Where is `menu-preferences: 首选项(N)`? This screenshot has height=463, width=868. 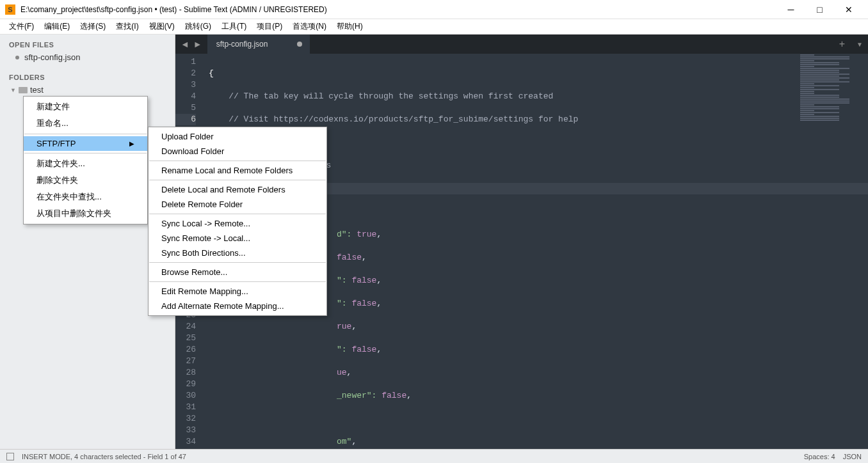 menu-preferences: 首选项(N) is located at coordinates (310, 27).